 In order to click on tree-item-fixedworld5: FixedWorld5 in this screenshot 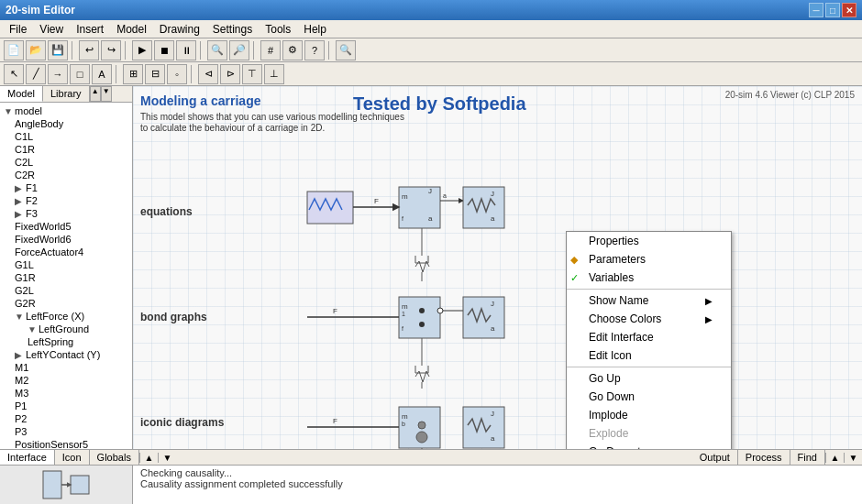, I will do `click(66, 226)`.